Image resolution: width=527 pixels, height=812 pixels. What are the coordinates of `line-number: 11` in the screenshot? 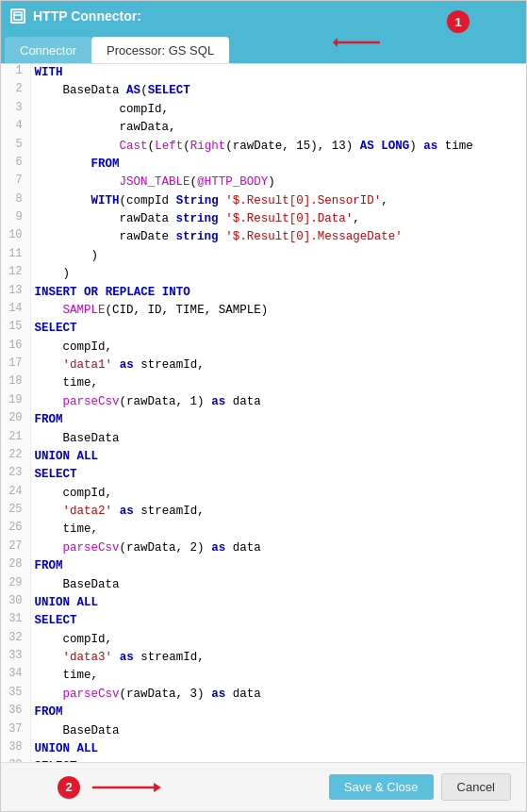 It's located at (15, 257).